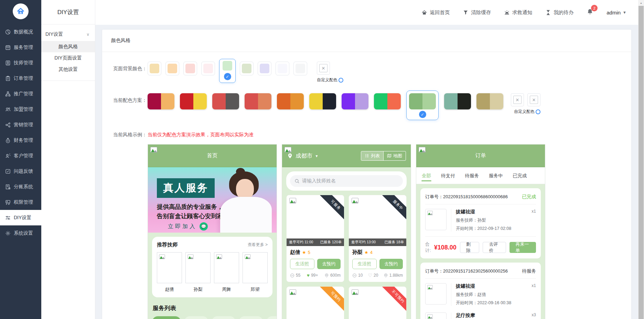 The width and height of the screenshot is (644, 319). I want to click on submenu-item-other: 其他设置, so click(68, 70).